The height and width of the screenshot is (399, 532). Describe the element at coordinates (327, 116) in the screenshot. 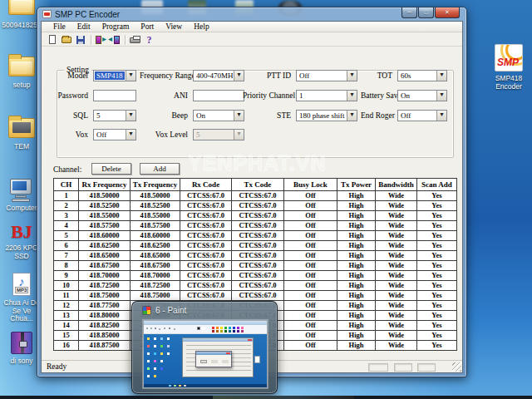

I see `ste-combo: 180 phase shift▼` at that location.